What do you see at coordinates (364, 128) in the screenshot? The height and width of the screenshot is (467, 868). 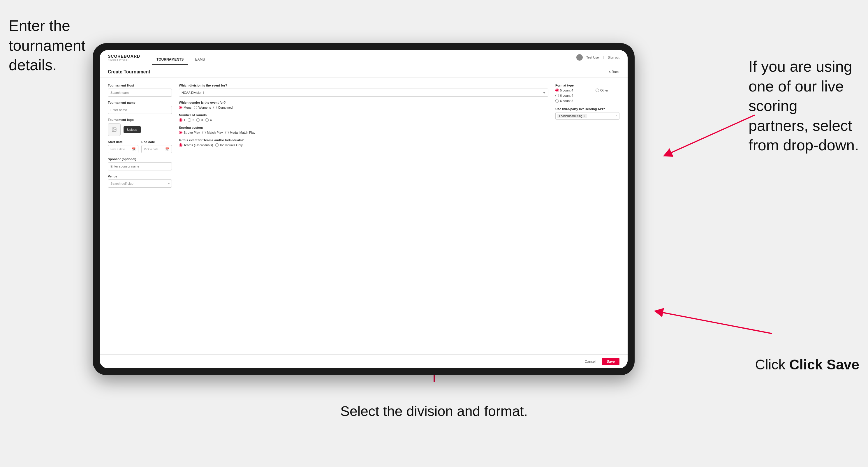 I see `scoring-label: Scoring system` at bounding box center [364, 128].